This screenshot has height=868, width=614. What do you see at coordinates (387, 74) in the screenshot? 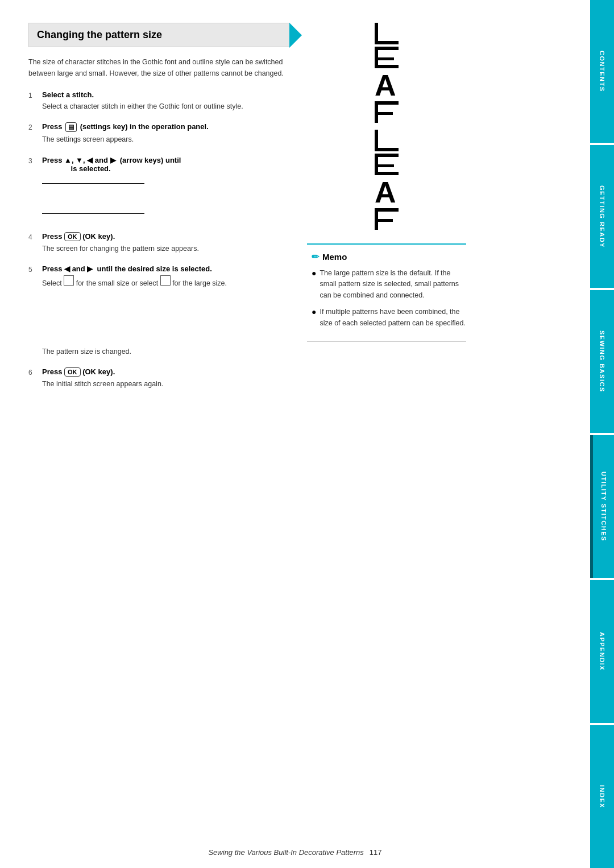
I see `leaf-chars: A` at bounding box center [387, 74].